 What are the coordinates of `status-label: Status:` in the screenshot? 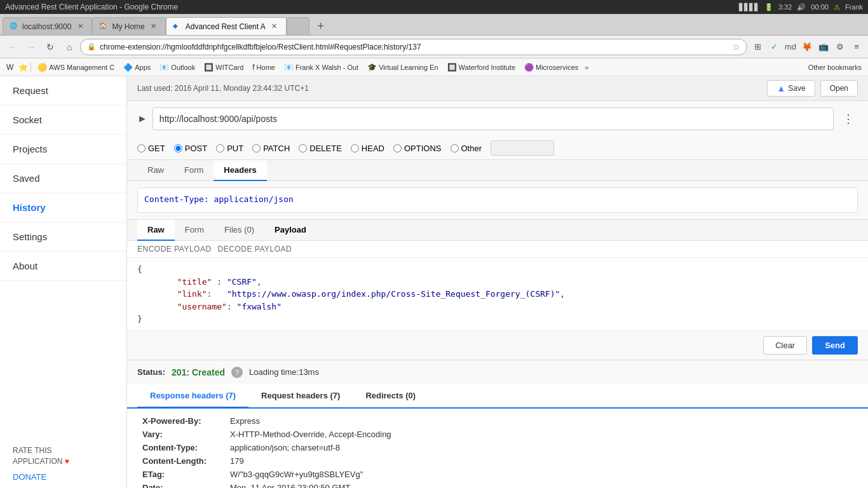 It's located at (151, 372).